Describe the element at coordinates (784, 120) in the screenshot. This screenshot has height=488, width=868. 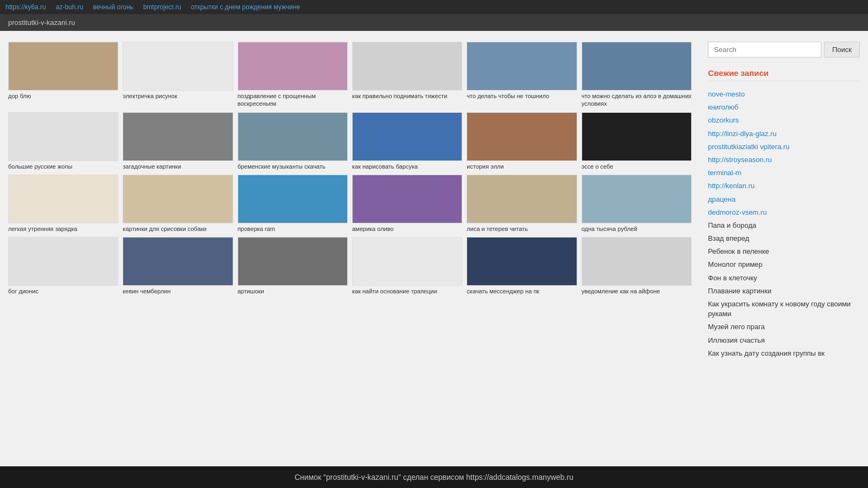
I see `recent-post-link: obzorkurs` at that location.